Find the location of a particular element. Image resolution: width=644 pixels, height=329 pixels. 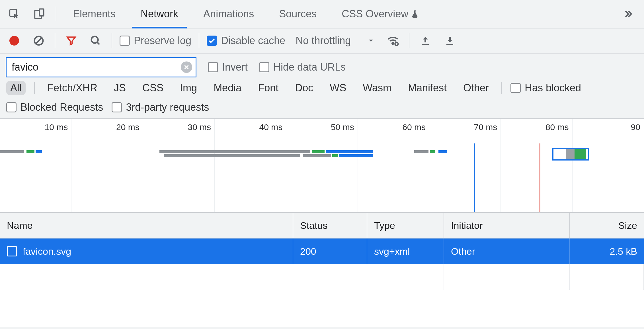

devtools-tab-bar: Elements Network Animations Sources CSS … is located at coordinates (322, 14).